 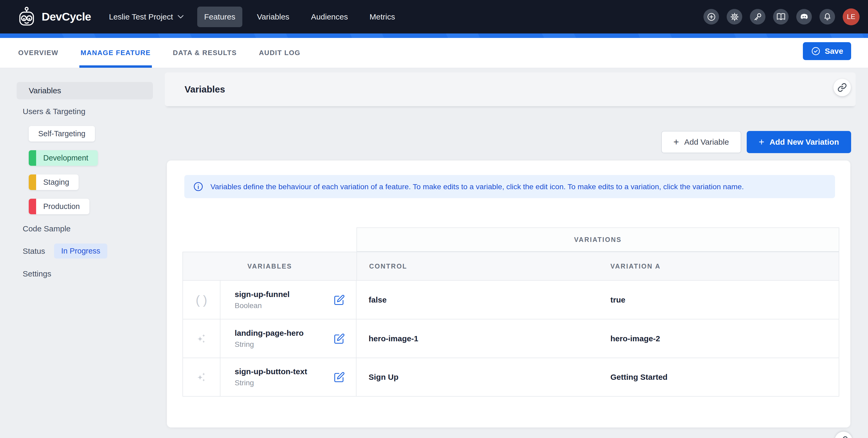 I want to click on sidebar-item-code-sample: Code Sample, so click(x=46, y=229).